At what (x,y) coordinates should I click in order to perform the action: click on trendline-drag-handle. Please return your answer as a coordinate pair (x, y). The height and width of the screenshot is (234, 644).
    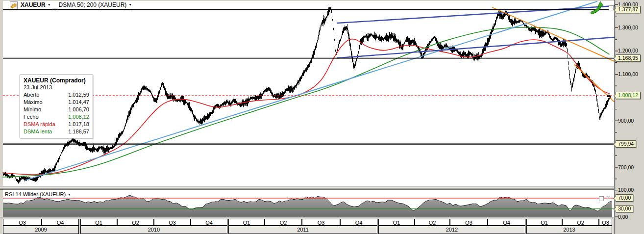
    Looking at the image, I should click on (611, 8).